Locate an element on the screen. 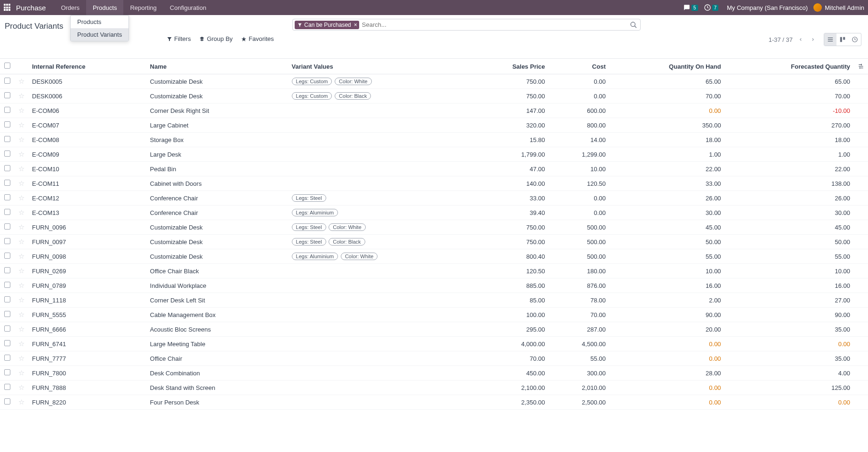 The width and height of the screenshot is (868, 452). table-row: ☆FURN_0097Customizable DeskLegs: Steel C… is located at coordinates (434, 242).